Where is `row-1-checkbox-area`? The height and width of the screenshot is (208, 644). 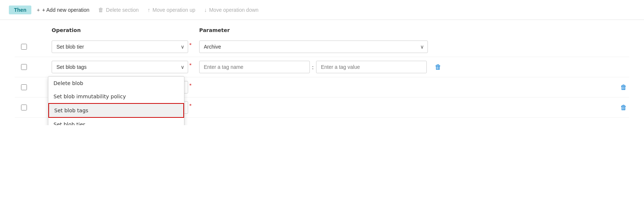
row-1-checkbox-area is located at coordinates (24, 47).